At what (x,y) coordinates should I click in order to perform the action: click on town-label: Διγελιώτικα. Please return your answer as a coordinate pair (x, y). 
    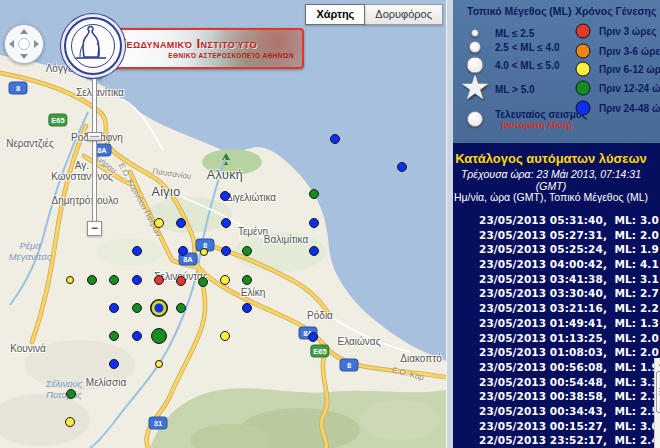
    Looking at the image, I should click on (251, 198).